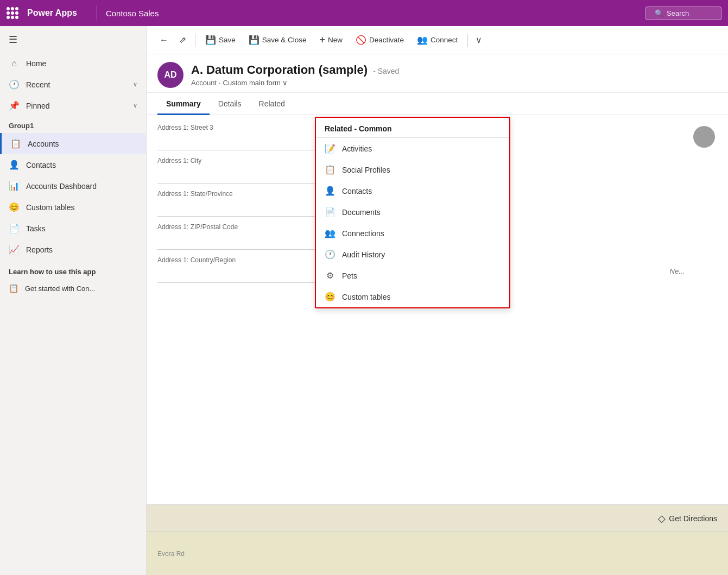 The height and width of the screenshot is (575, 728). I want to click on related-dropdown-header: Related - Common, so click(413, 128).